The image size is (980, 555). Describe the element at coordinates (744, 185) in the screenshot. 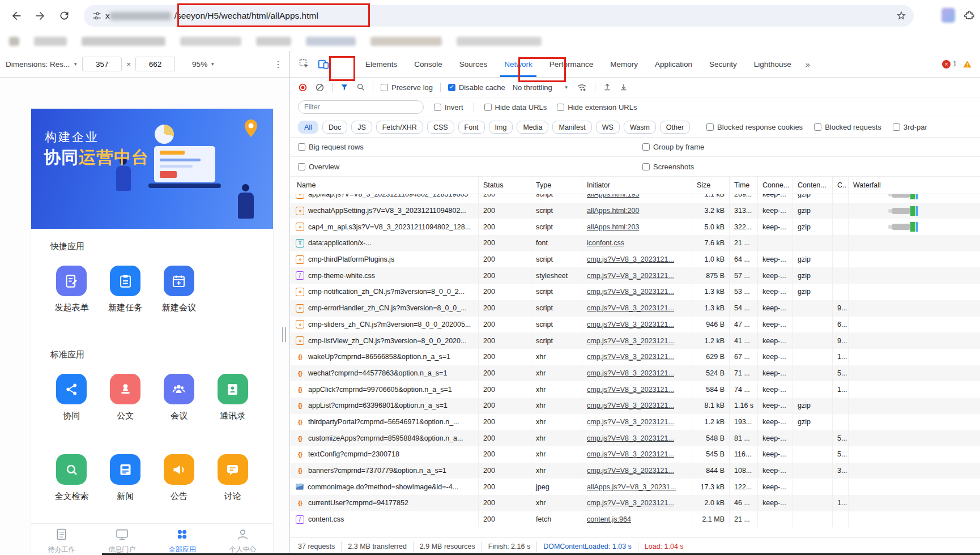

I see `column-header-time: Time` at that location.